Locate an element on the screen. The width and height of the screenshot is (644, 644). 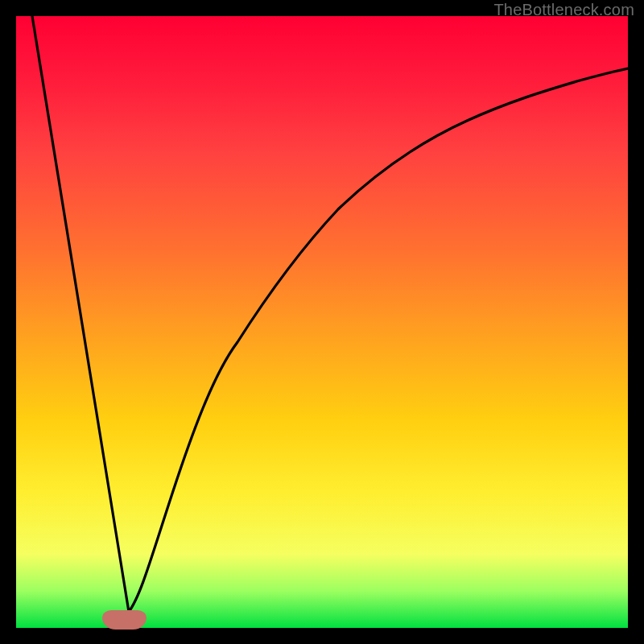
red-blob-marker is located at coordinates (124, 620).